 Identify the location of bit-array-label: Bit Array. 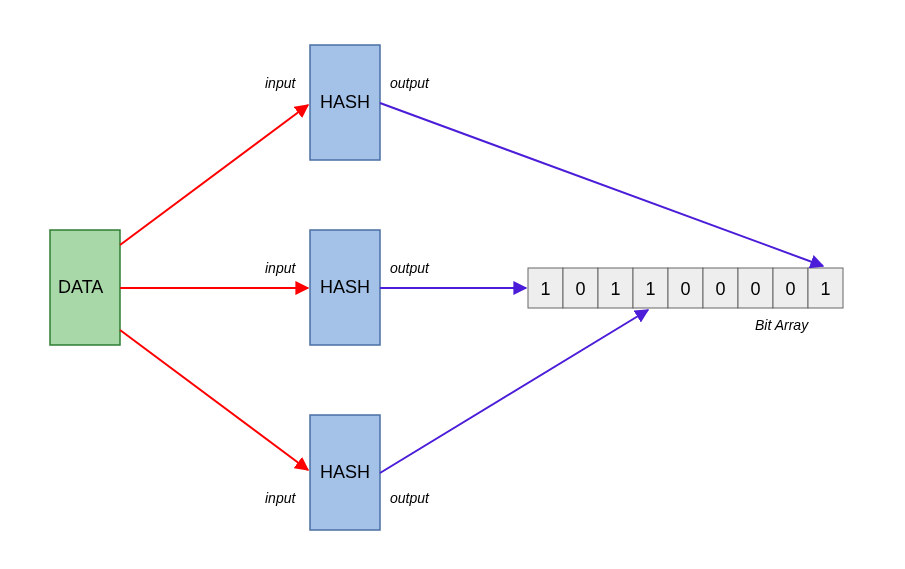
(782, 325).